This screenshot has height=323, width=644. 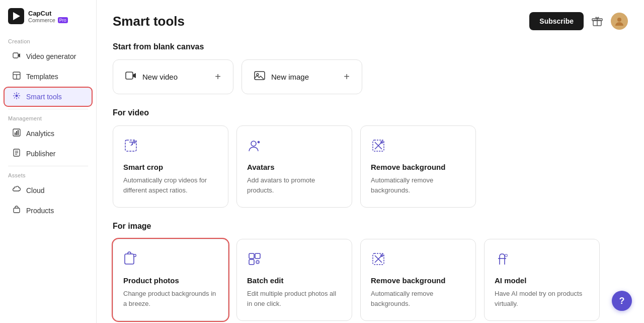 I want to click on avatars-icon, so click(x=294, y=147).